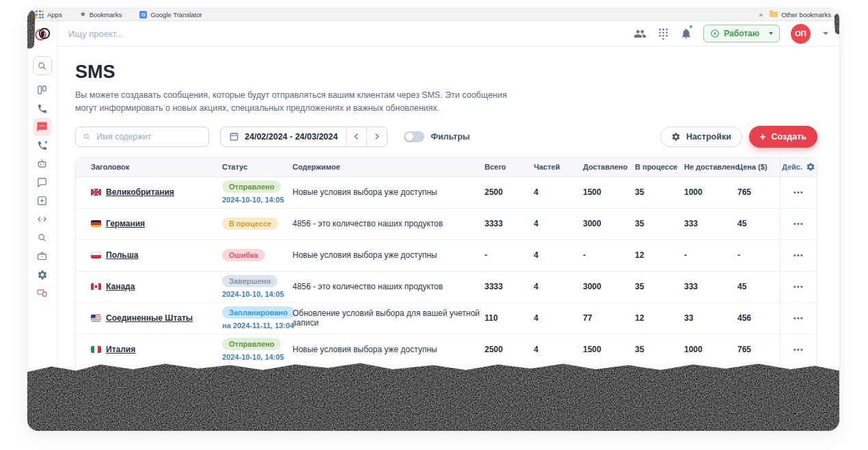 Image resolution: width=868 pixels, height=450 pixels. Describe the element at coordinates (126, 224) in the screenshot. I see `campaign-title-link: Германия` at that location.